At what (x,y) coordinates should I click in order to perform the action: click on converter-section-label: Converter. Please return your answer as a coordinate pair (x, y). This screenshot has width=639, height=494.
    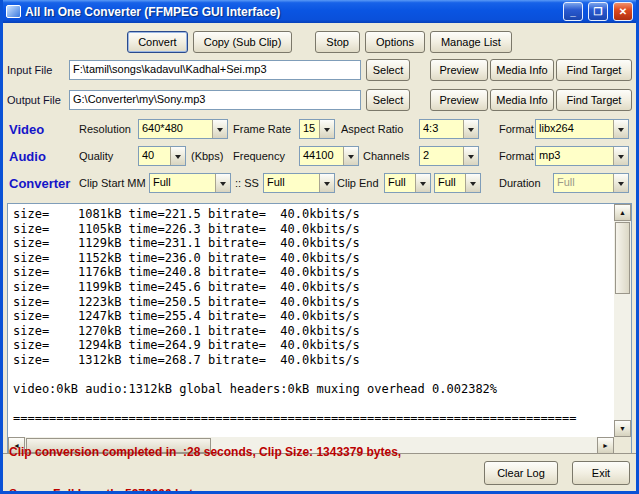
    Looking at the image, I should click on (40, 184).